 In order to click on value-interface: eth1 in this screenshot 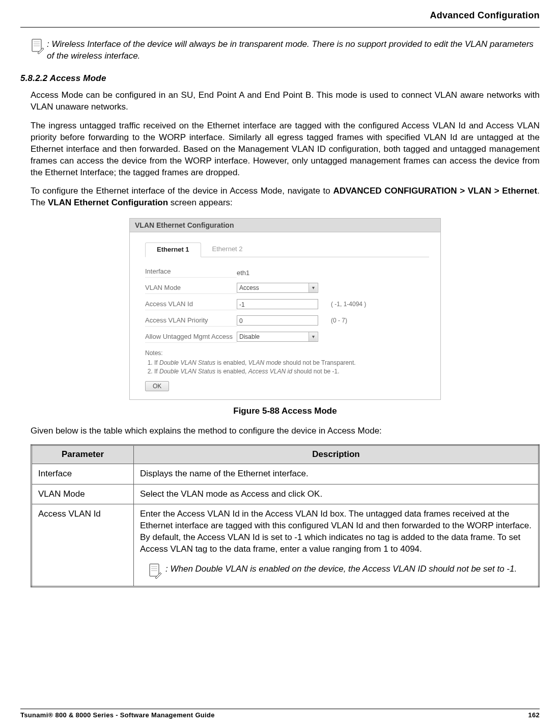, I will do `click(243, 272)`.